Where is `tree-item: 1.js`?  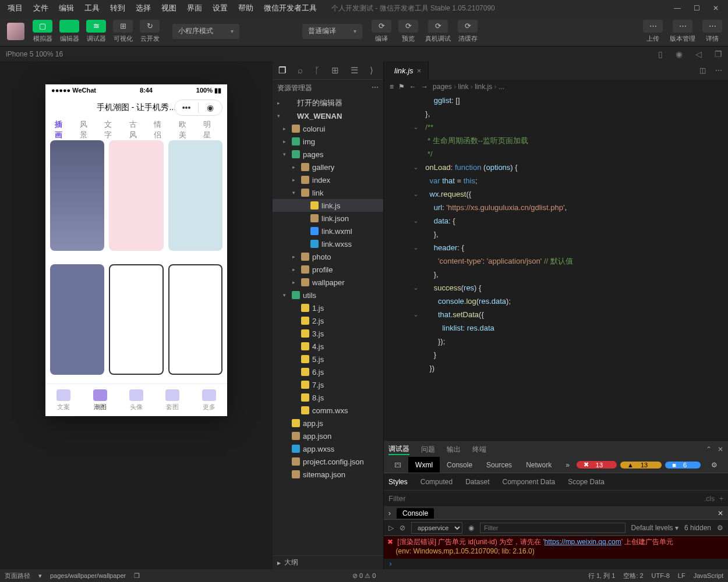
tree-item: 1.js is located at coordinates (328, 308).